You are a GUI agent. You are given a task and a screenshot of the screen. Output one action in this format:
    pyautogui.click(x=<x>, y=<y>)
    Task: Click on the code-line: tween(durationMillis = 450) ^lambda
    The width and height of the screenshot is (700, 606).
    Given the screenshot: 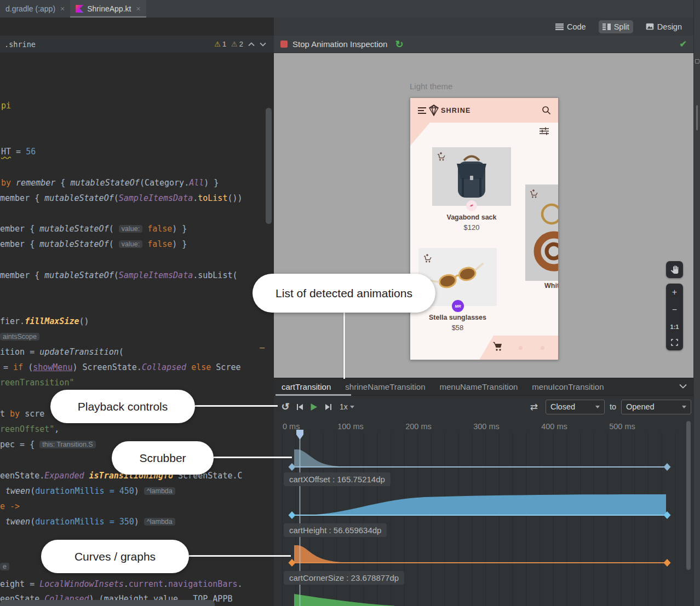 What is the action you would take?
    pyautogui.click(x=90, y=492)
    